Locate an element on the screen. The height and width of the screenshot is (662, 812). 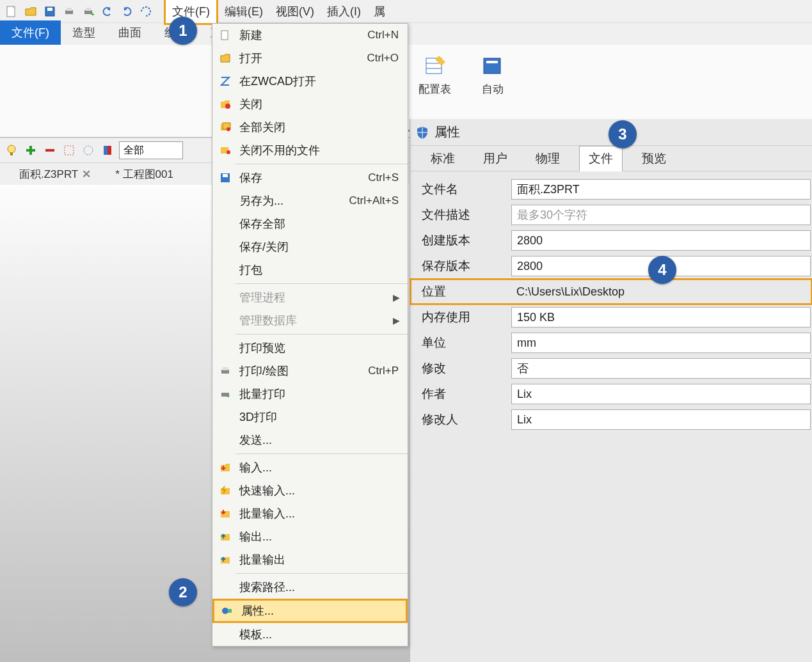
doc-tab-drawing: * 工程图001 is located at coordinates (145, 174).